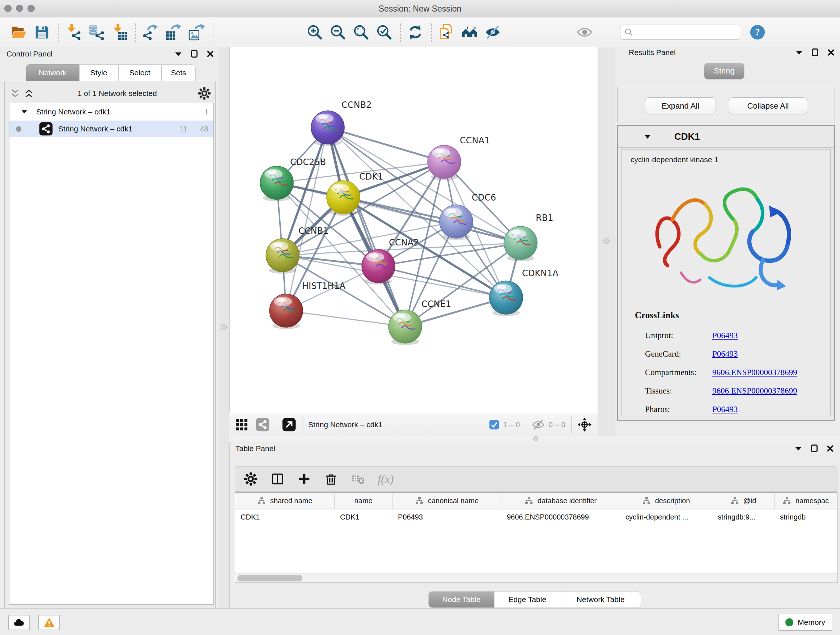 The height and width of the screenshot is (635, 840). Describe the element at coordinates (197, 32) in the screenshot. I see `export-image-icon` at that location.